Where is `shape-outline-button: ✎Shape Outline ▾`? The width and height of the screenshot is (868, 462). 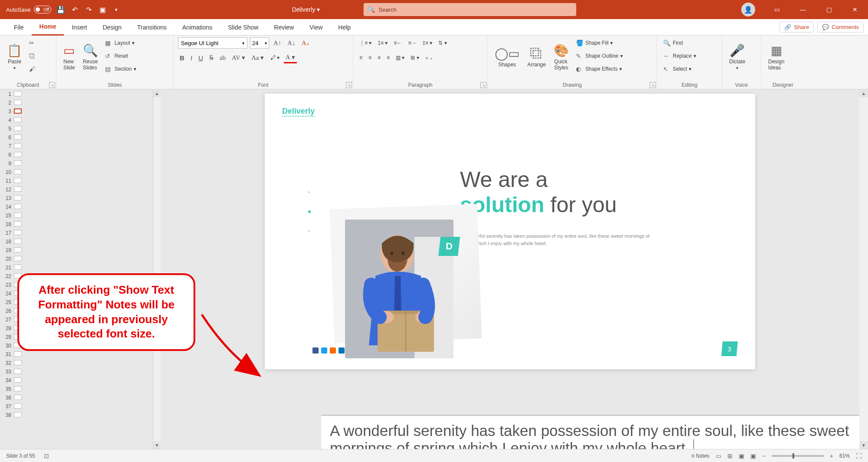
shape-outline-button: ✎Shape Outline ▾ is located at coordinates (599, 56).